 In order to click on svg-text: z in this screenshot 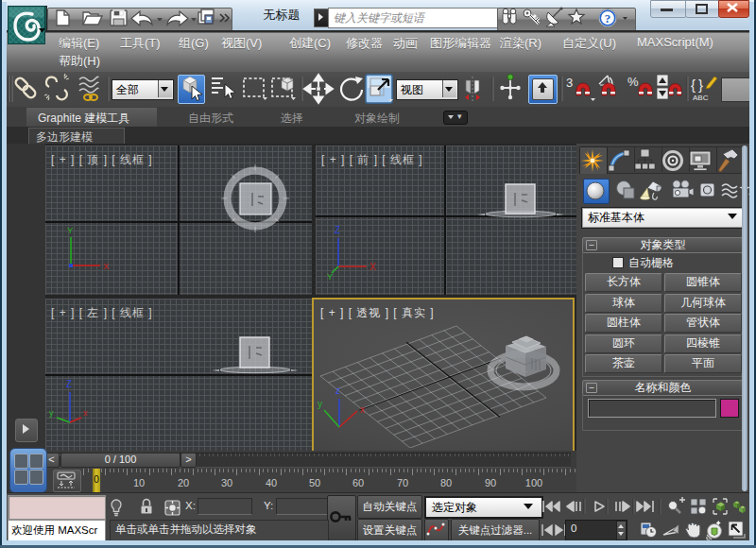, I will do `click(338, 391)`.